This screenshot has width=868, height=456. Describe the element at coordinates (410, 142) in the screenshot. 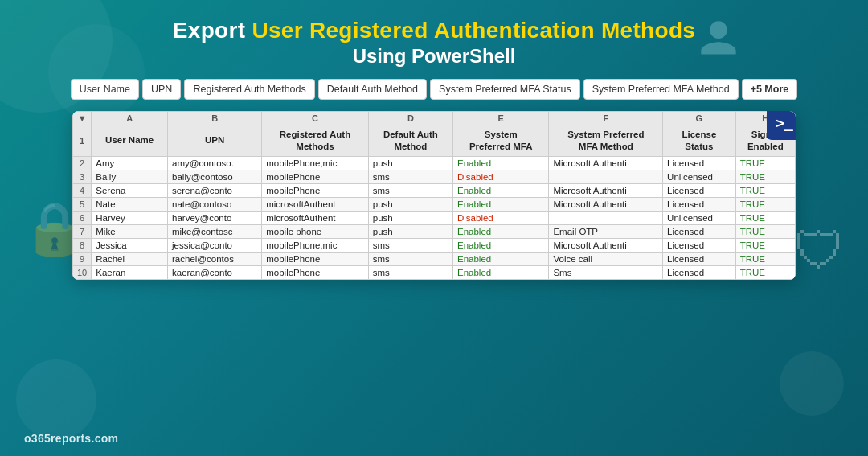

I see `header-default-auth: Default AuthMethod` at that location.